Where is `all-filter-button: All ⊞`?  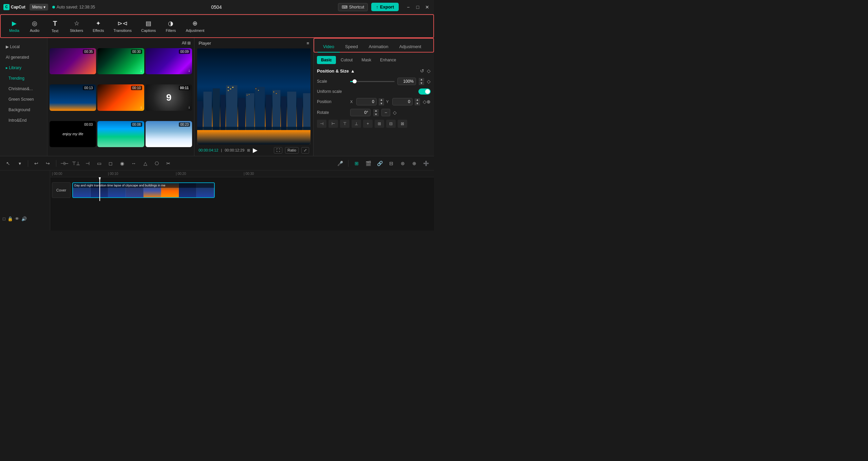 all-filter-button: All ⊞ is located at coordinates (186, 43).